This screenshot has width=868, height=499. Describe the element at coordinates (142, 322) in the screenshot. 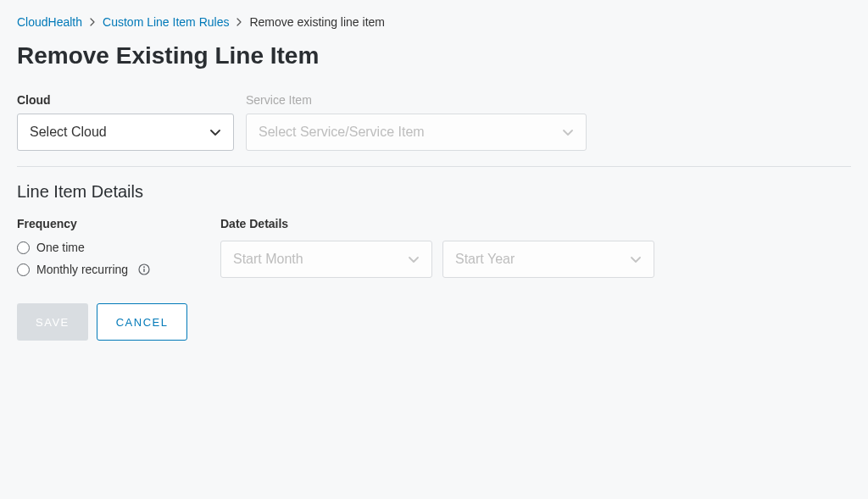

I see `cancel-button: Cancel` at that location.